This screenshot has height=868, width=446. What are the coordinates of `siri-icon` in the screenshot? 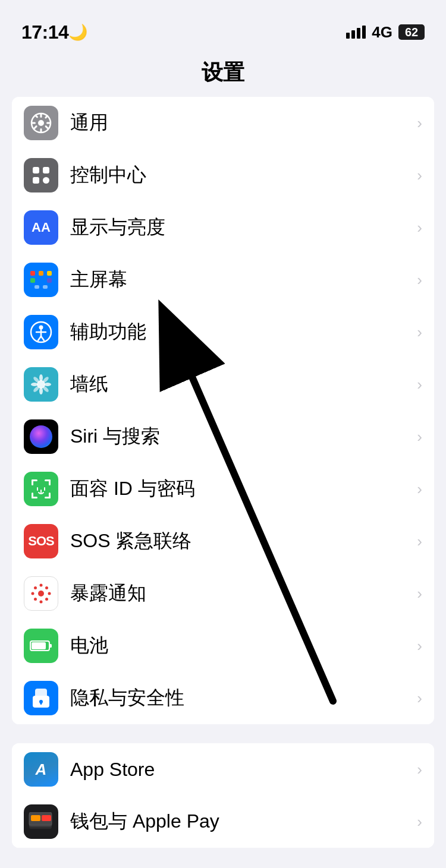 It's located at (41, 437).